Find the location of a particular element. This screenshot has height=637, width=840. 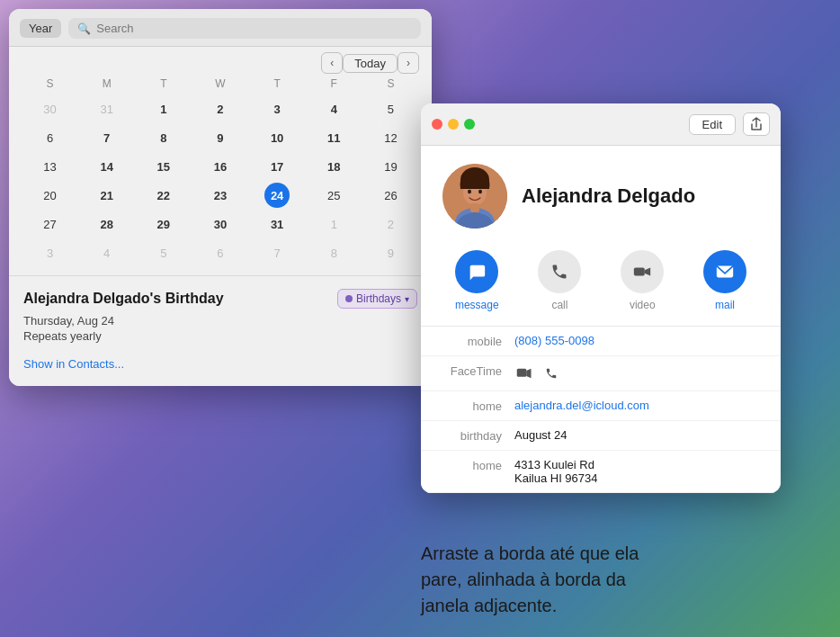

cal-day-3-1: 21 is located at coordinates (107, 195).